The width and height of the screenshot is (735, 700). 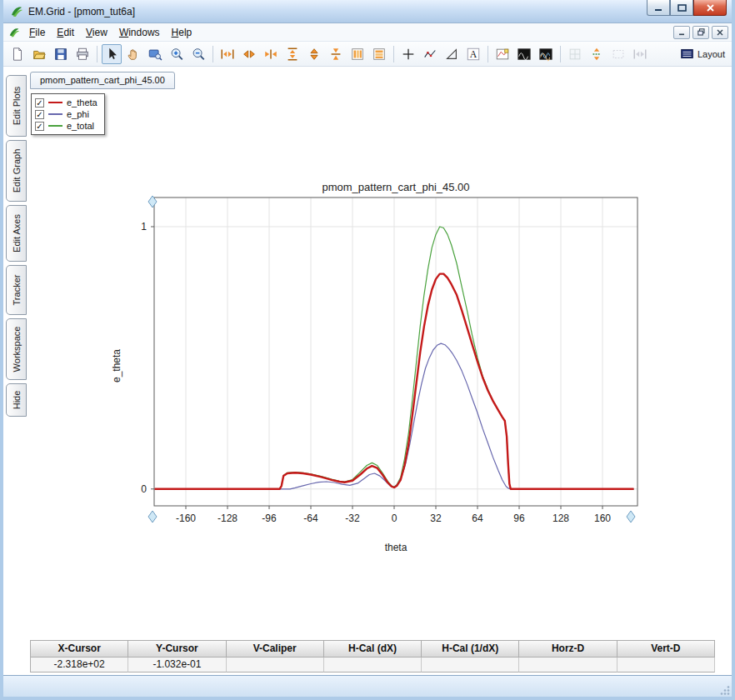 What do you see at coordinates (228, 518) in the screenshot?
I see `x-tick-label: -128` at bounding box center [228, 518].